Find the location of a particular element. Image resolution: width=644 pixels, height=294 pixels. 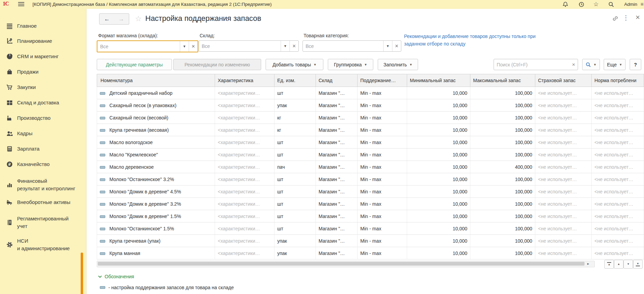

sidebar-item-kadry: Кадры is located at coordinates (43, 133).